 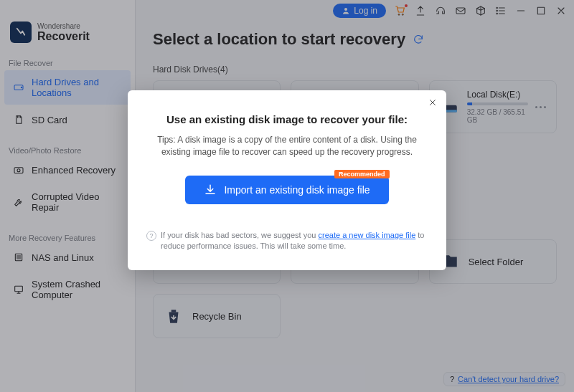 I want to click on help-icon: ?, so click(x=151, y=236).